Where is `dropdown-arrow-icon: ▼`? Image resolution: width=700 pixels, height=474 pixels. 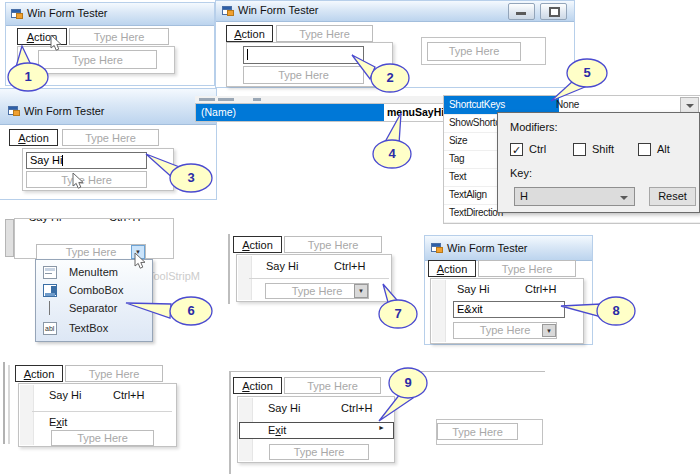
dropdown-arrow-icon: ▼ is located at coordinates (549, 331).